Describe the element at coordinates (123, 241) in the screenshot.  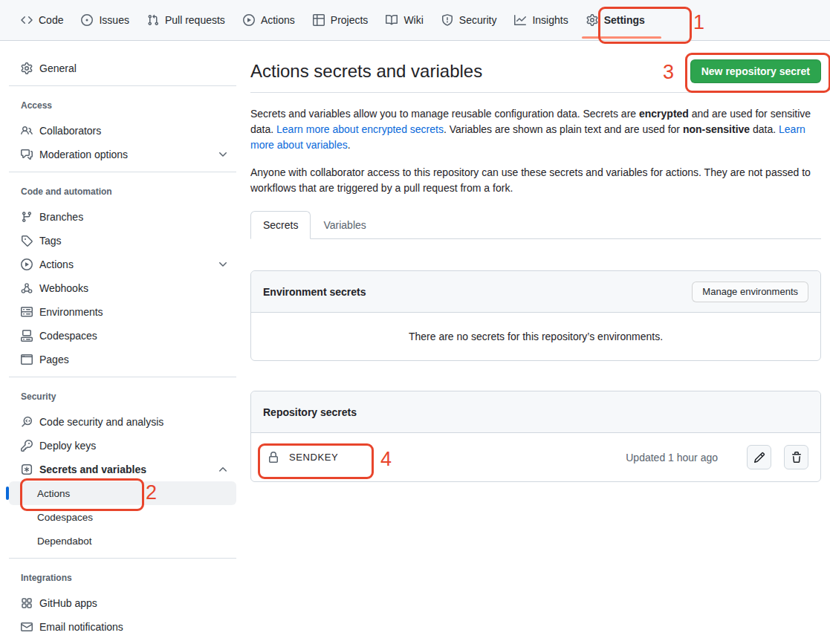
I see `sidebar-item-tags: Tags` at that location.